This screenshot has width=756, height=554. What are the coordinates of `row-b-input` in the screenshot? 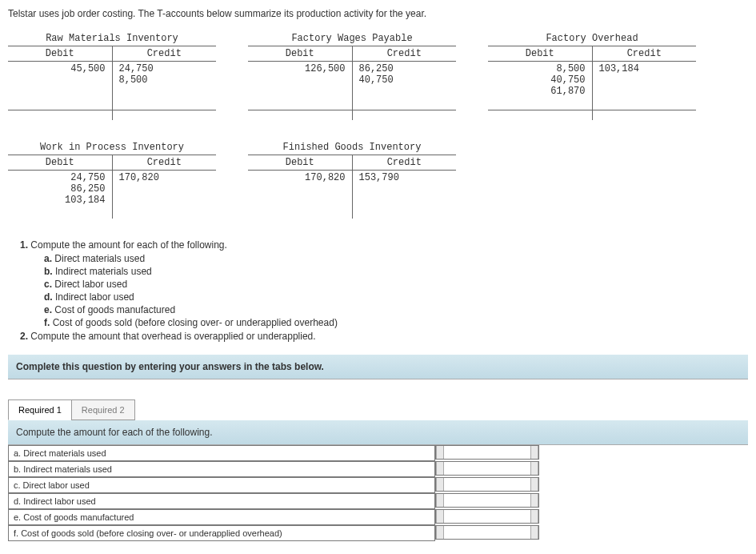 It's located at (487, 468).